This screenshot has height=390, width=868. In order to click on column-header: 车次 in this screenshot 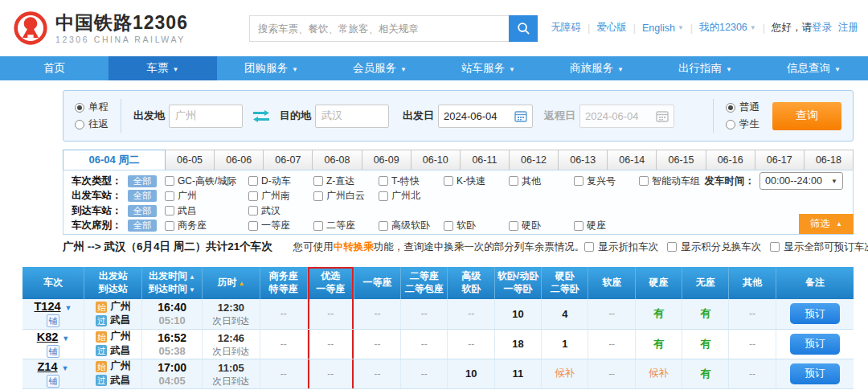, I will do `click(53, 283)`.